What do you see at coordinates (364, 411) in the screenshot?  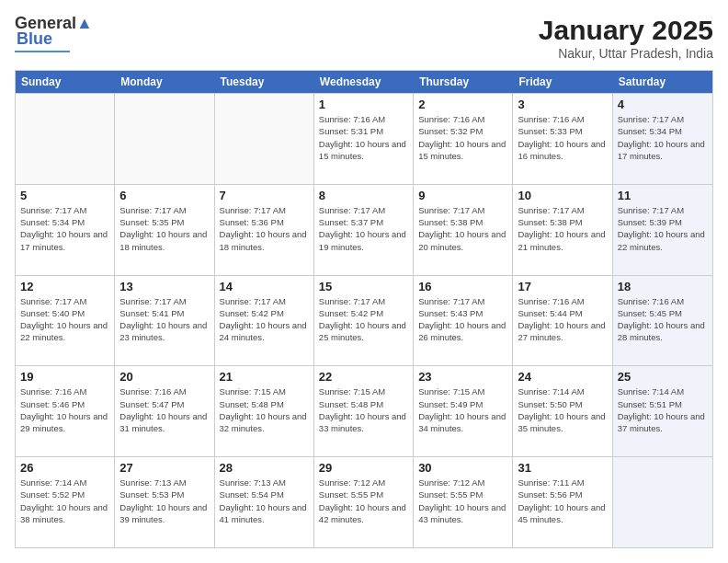 I see `calendar-cell: 22Sunrise: 7:15 AM Sunset: 5:48 PM Dayli…` at bounding box center [364, 411].